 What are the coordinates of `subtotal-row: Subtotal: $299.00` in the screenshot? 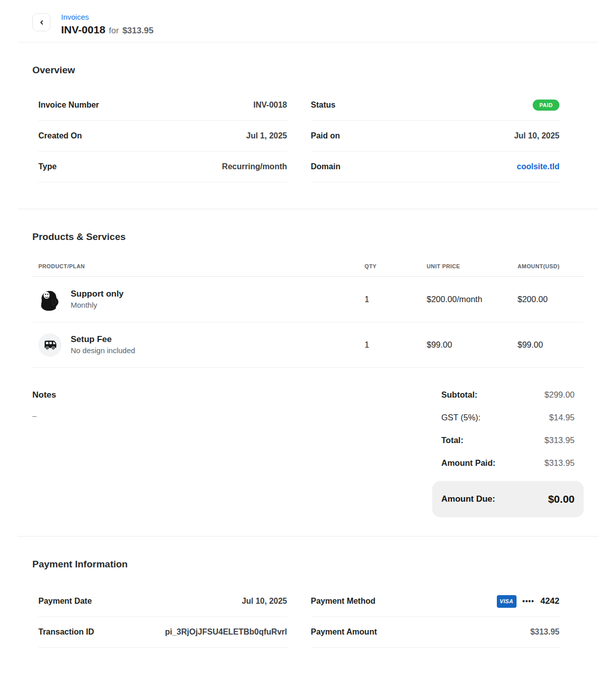 It's located at (508, 395).